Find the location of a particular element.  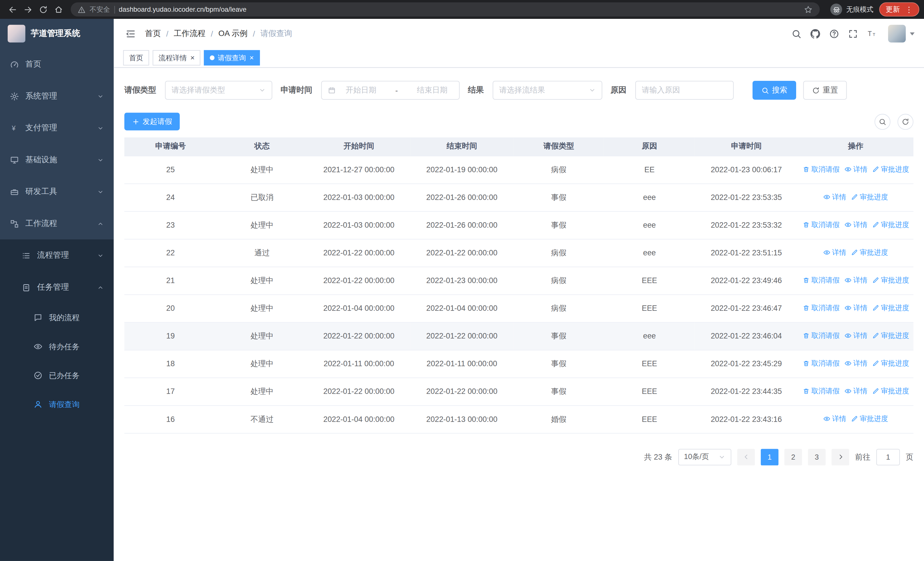

breadcrumb-item-oa-example: OA 示例 is located at coordinates (233, 34).